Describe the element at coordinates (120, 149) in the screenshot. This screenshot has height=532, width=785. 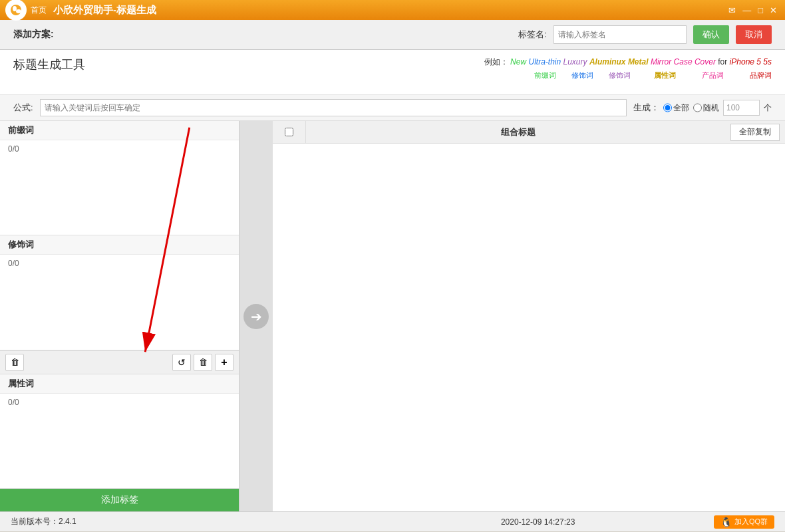
I see `prefix-section-count: 0/0` at that location.